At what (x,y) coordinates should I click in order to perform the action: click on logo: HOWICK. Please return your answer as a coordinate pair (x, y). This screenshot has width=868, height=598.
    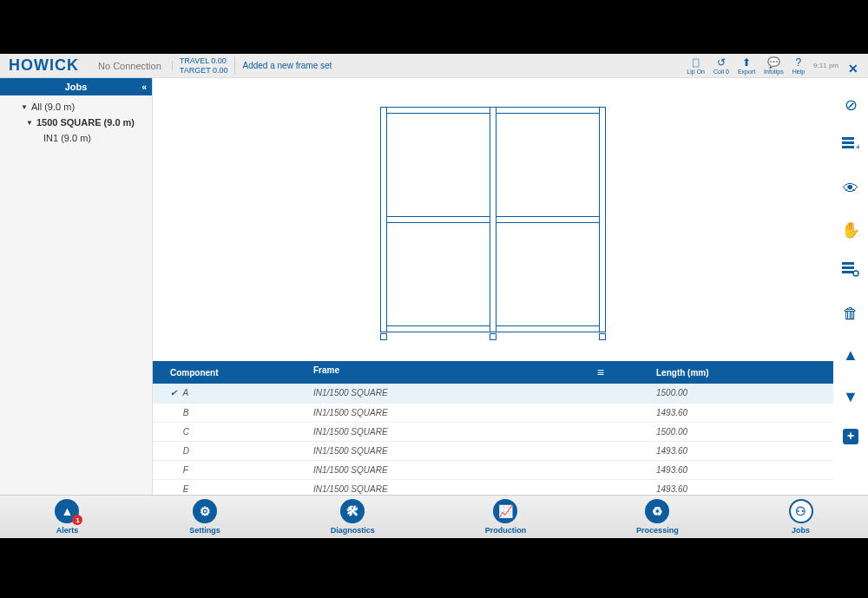
    Looking at the image, I should click on (43, 66).